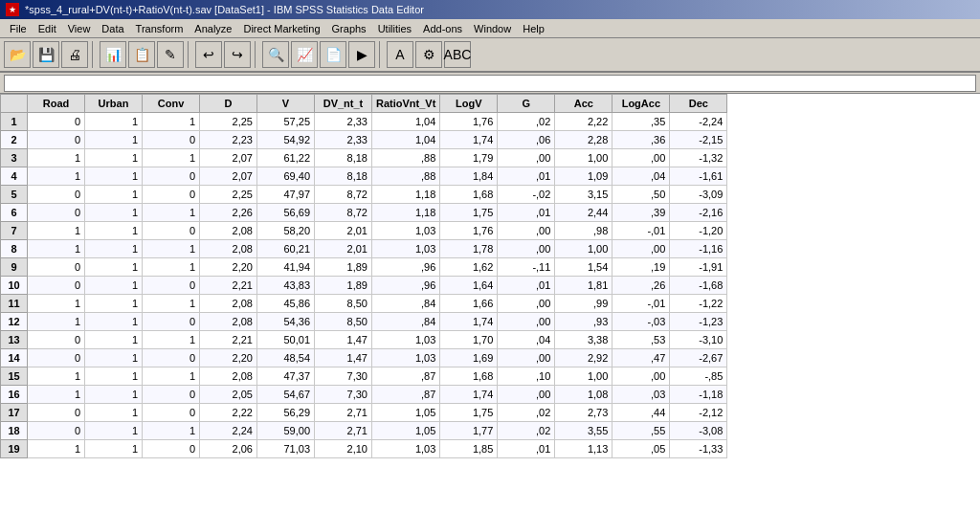  I want to click on row-number: 18, so click(14, 431).